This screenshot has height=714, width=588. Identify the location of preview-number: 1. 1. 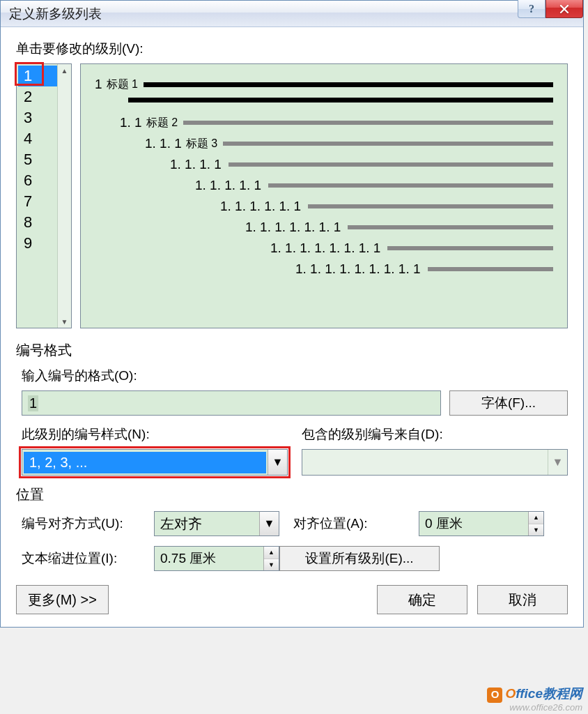
(131, 123).